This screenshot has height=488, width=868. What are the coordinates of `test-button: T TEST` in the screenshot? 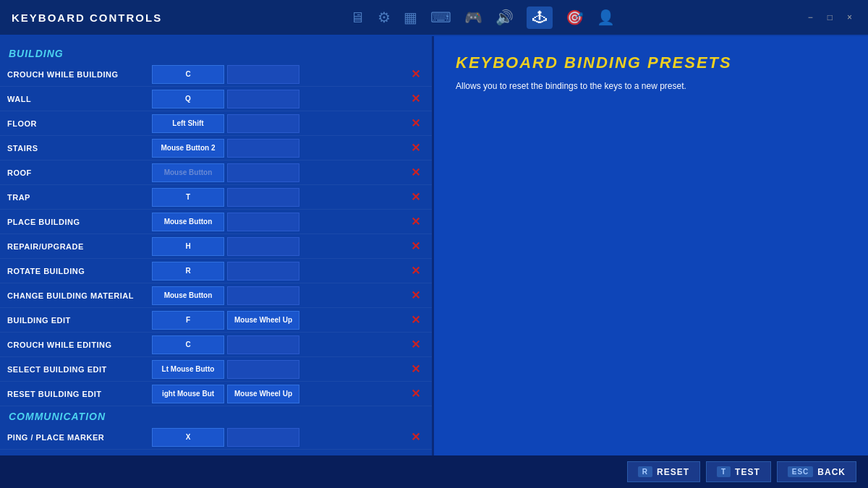 It's located at (739, 471).